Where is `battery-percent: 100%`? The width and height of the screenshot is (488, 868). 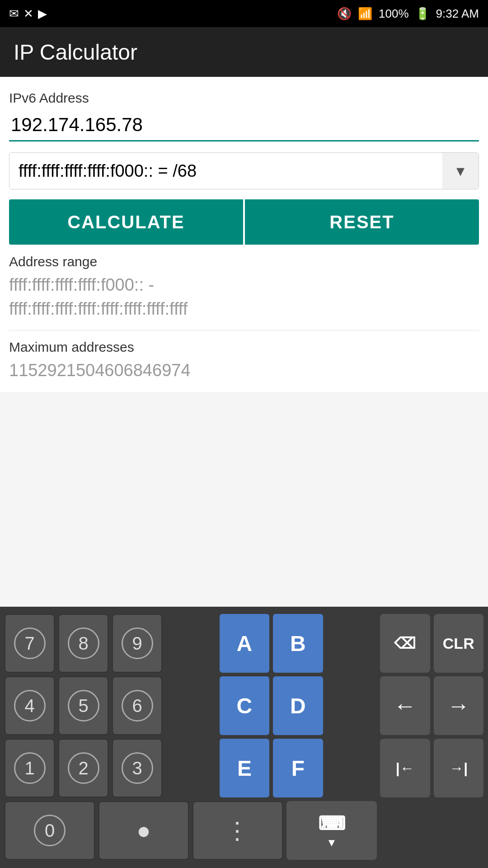
battery-percent: 100% is located at coordinates (394, 14).